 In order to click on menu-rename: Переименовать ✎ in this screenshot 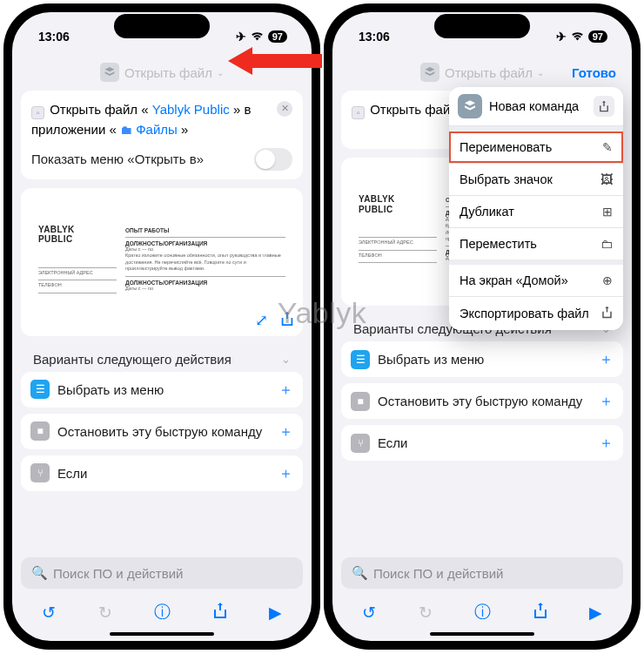, I will do `click(536, 148)`.